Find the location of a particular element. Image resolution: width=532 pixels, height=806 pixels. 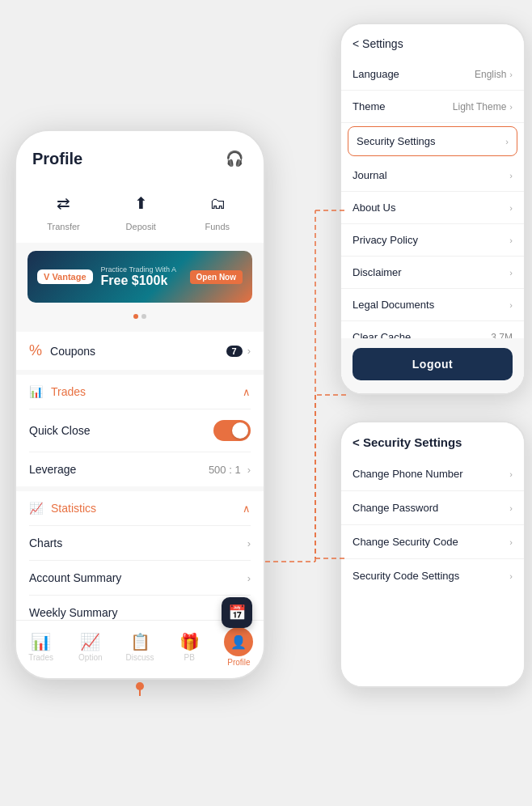

leverage-value: 500 : 1 is located at coordinates (225, 469).